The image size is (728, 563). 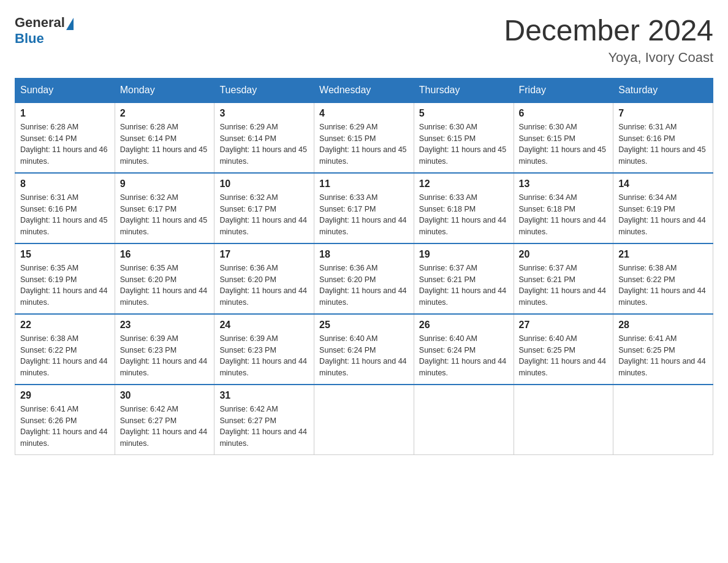 What do you see at coordinates (364, 209) in the screenshot?
I see `calendar-cell: 11 Sunrise: 6:33 AM Sunset: 6:17 PM Dayl…` at bounding box center [364, 209].